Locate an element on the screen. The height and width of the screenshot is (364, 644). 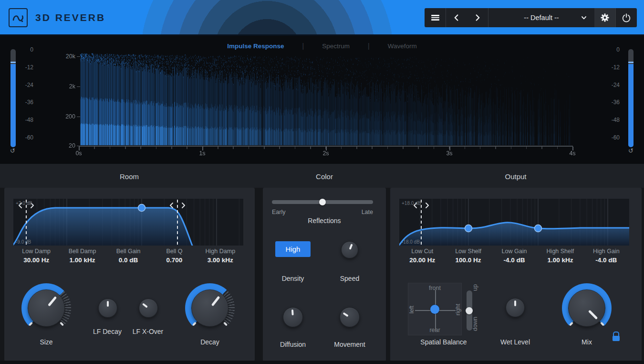
preset-name: -- Default -- is located at coordinates (541, 18).